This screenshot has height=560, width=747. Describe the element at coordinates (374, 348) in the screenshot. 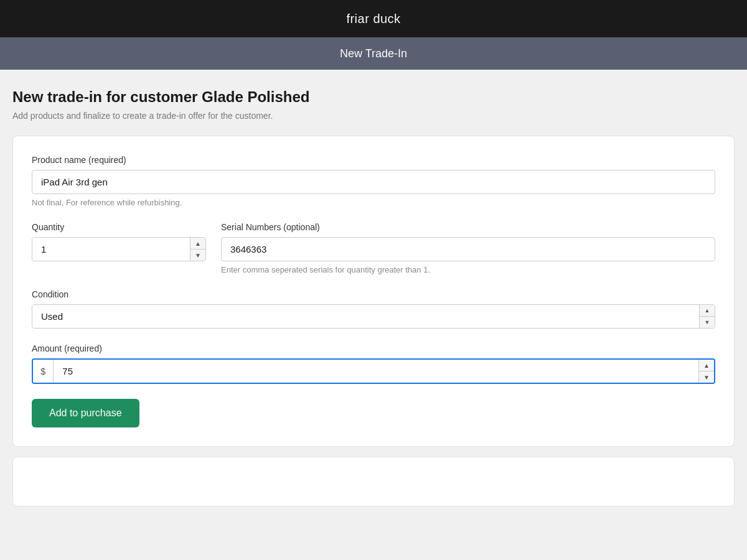

I see `amount-label: Amount (required)` at that location.